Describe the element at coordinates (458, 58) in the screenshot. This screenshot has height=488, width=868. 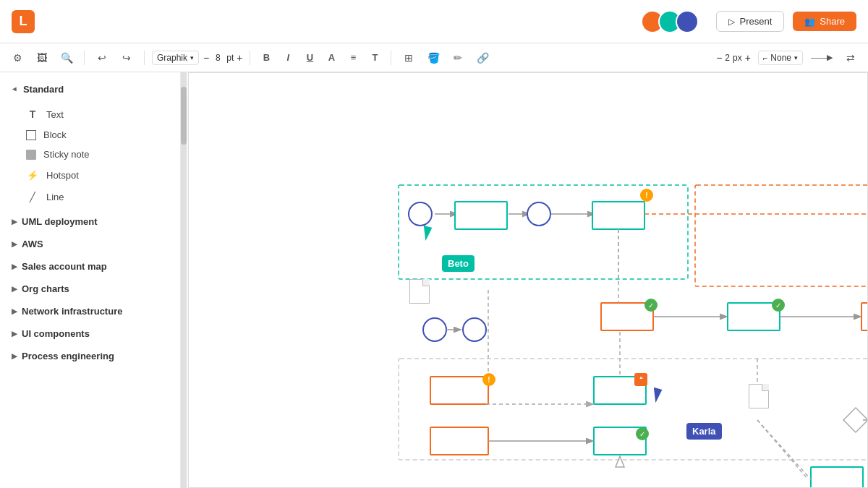
I see `pen-icon: ✏` at that location.